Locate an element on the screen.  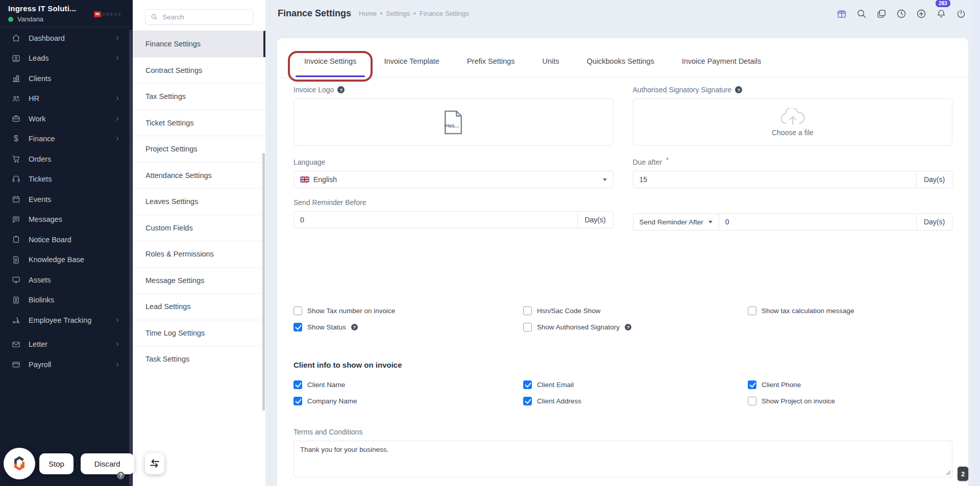
checkbox-show-authorised-signatory: Show Authorised Signatory is located at coordinates (635, 327).